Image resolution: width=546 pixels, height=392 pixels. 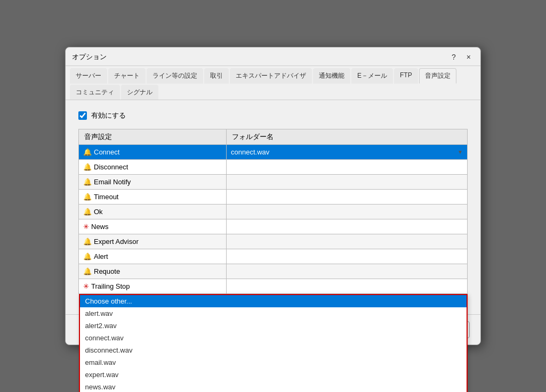 I want to click on table-row: 🔔Alert, so click(x=273, y=257).